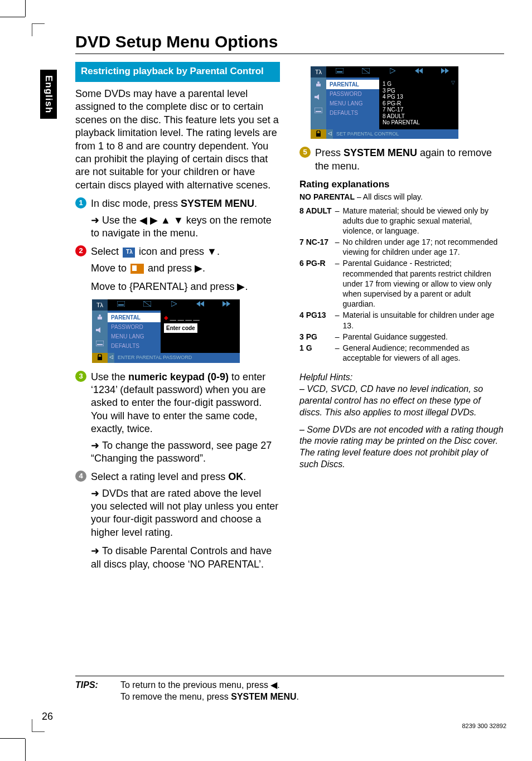 The height and width of the screenshot is (761, 532). I want to click on ui-val: 8 ADULT, so click(419, 117).